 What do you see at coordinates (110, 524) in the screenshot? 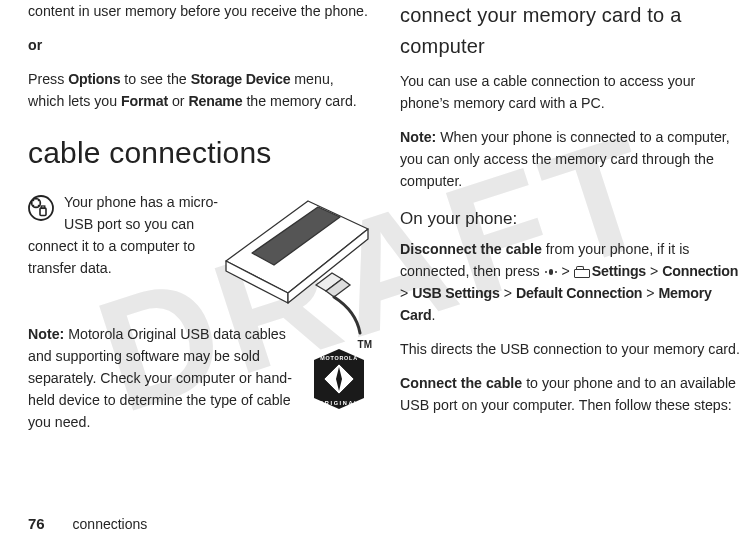
I see `footer-section-label: connections` at bounding box center [110, 524].